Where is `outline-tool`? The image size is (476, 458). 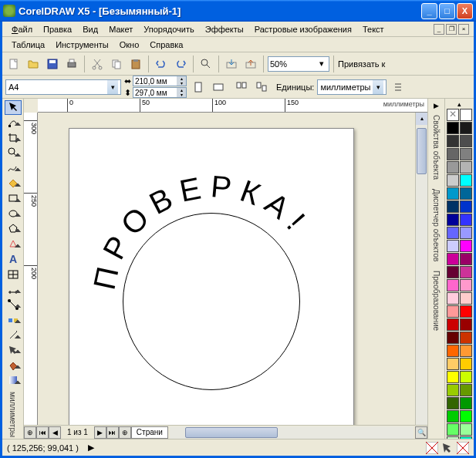 outline-tool is located at coordinates (13, 350).